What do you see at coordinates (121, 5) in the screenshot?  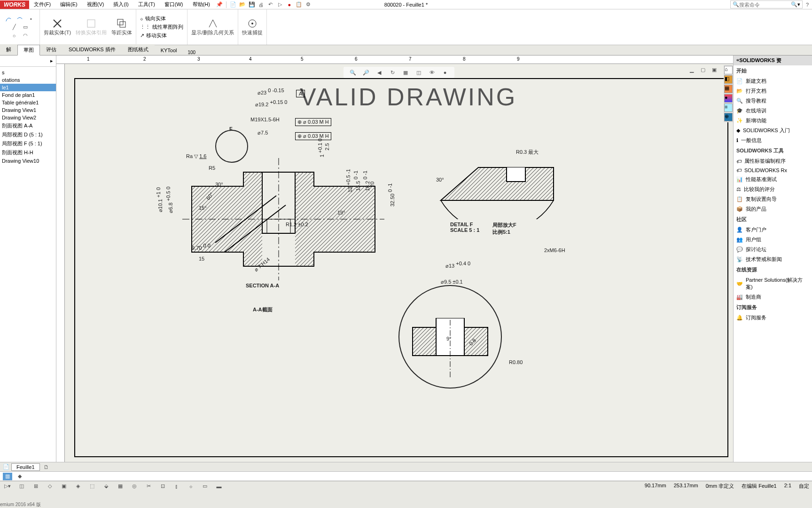 I see `menu-insert: 插入(I)` at bounding box center [121, 5].